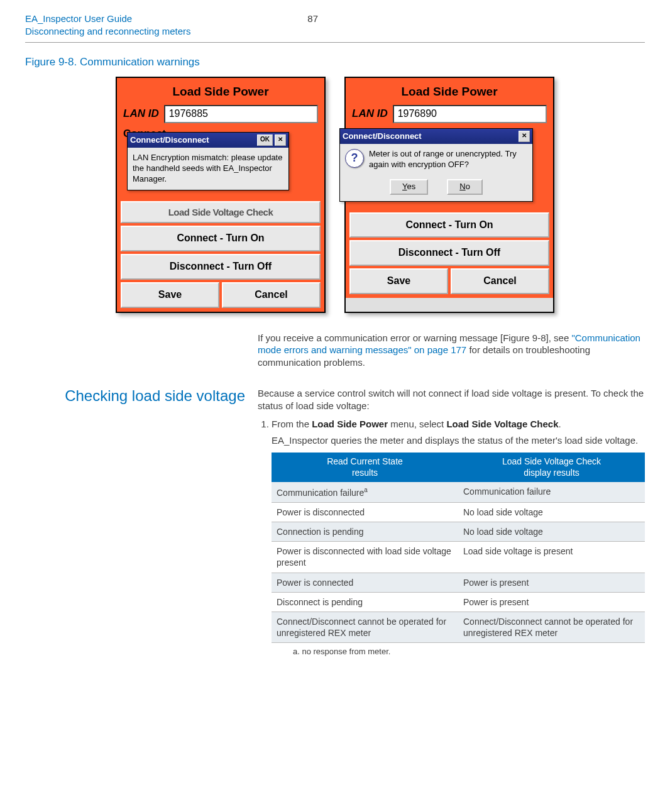  Describe the element at coordinates (458, 441) in the screenshot. I see `step-1-description: EA_Inspector queries the meter and displ…` at that location.